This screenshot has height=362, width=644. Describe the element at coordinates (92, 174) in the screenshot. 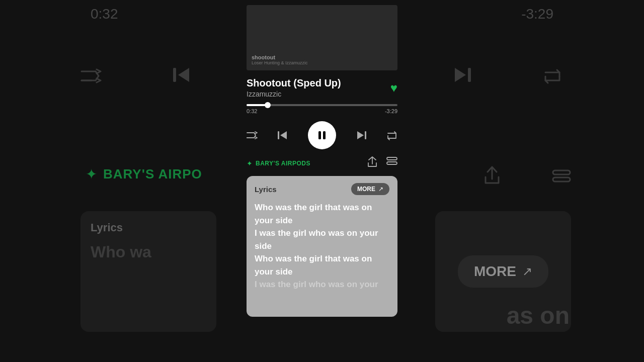

I see `bg-bluetooth-icon: ✦` at that location.